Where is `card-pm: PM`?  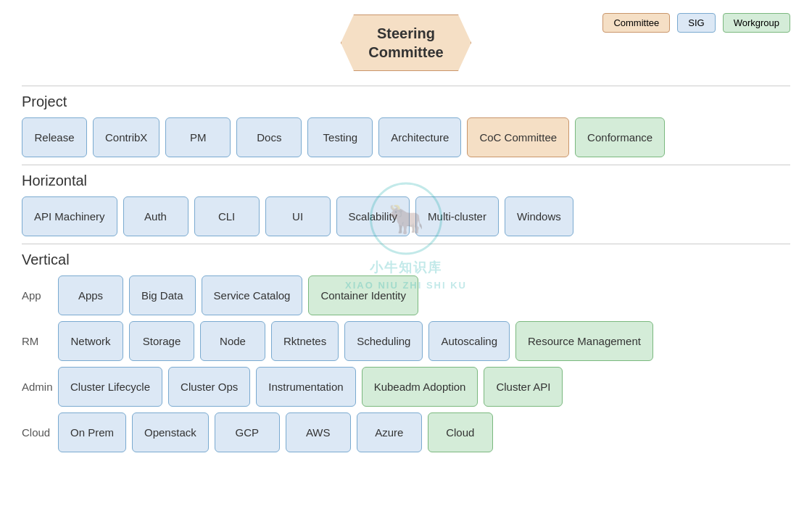 card-pm: PM is located at coordinates (198, 138).